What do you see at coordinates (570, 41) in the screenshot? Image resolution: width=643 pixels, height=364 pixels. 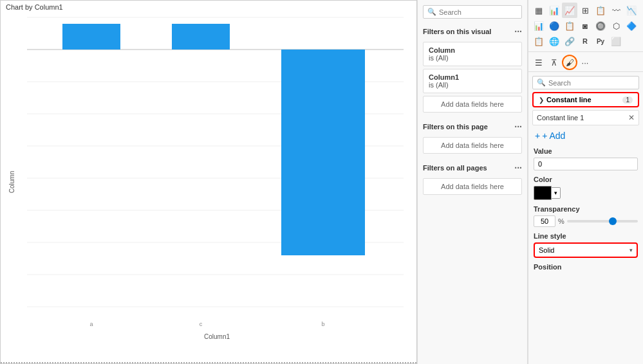 I see `viz-icon-link: 🔗` at bounding box center [570, 41].